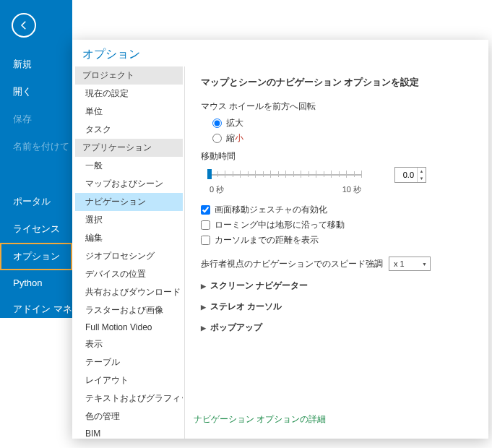 The height and width of the screenshot is (448, 492). Describe the element at coordinates (36, 283) in the screenshot. I see `ribbon-item: Python` at that location.